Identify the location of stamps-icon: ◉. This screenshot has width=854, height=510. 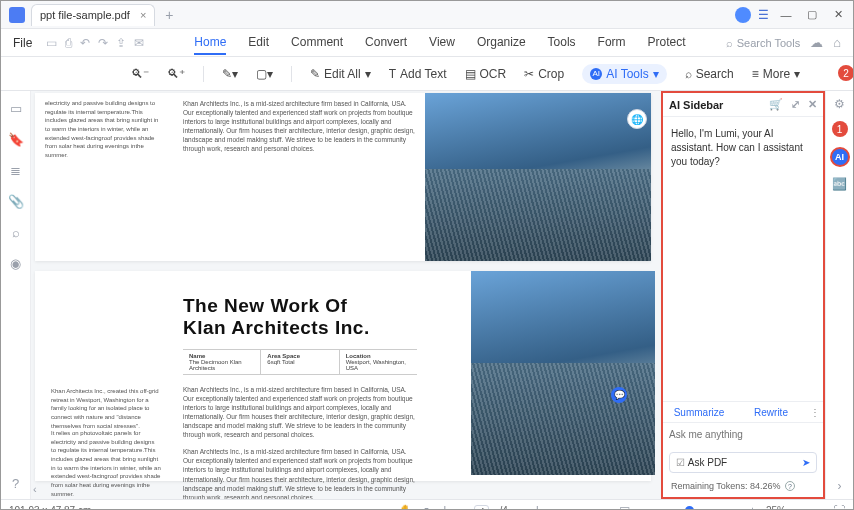
(16, 264).